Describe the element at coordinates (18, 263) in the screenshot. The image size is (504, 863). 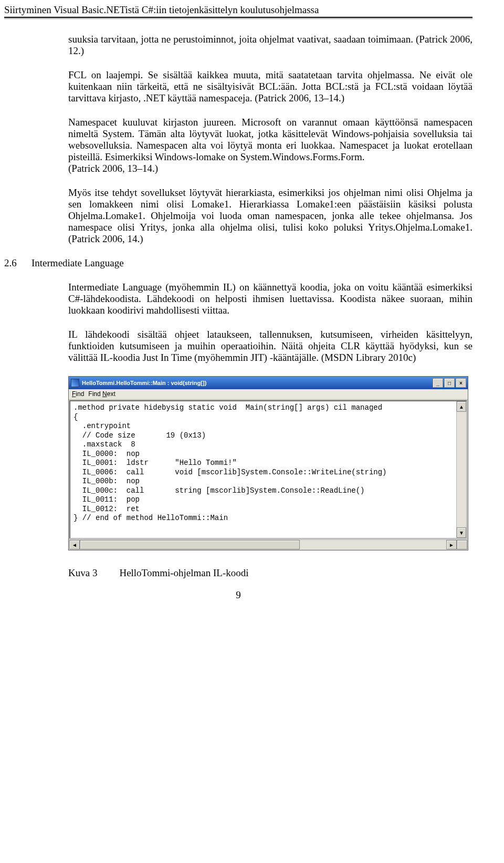
I see `section-number: 2.6` at that location.